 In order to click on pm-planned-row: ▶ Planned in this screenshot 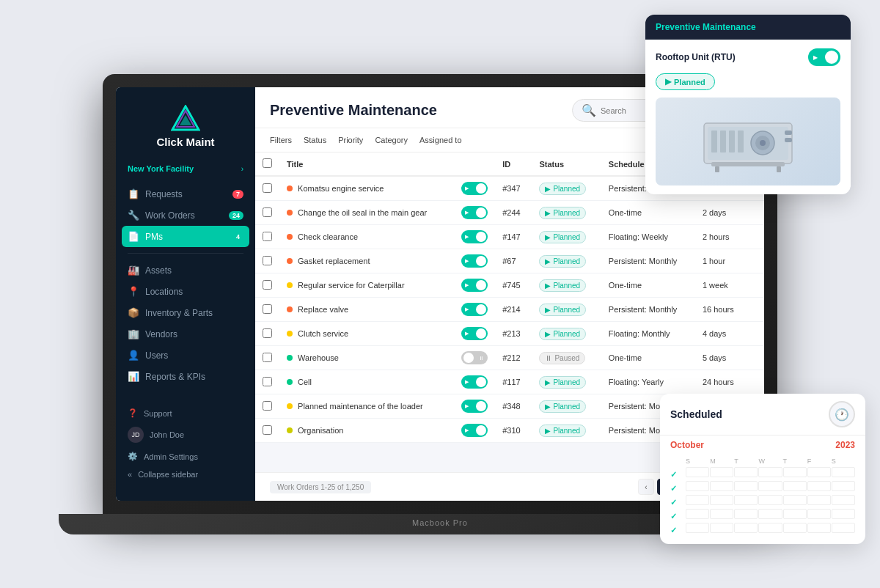, I will do `click(748, 82)`.